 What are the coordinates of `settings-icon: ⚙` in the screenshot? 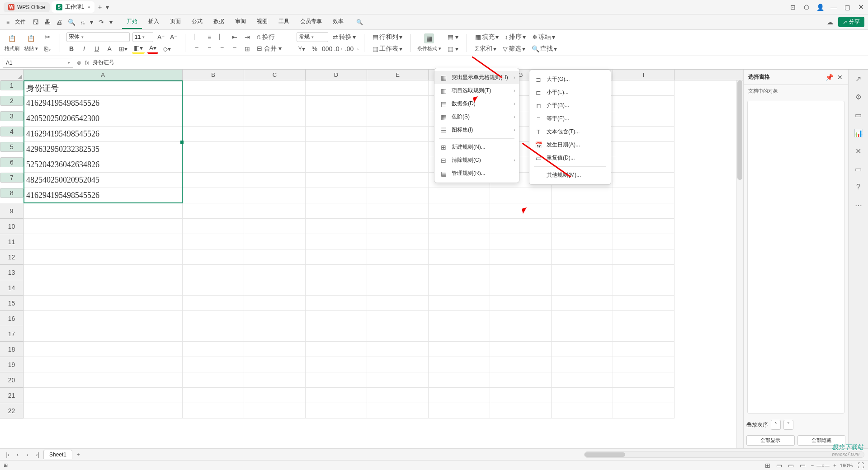 It's located at (859, 97).